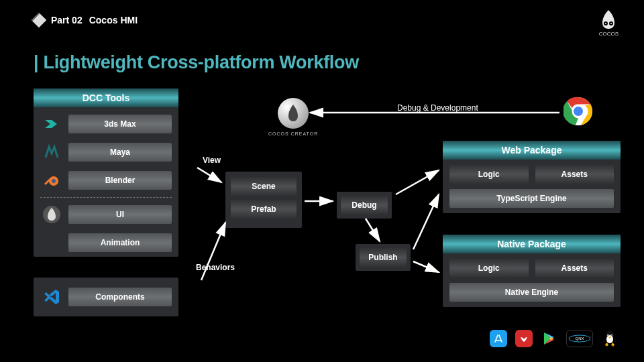  I want to click on breadcrumb: Part 02 Cocos HMI, so click(86, 20).